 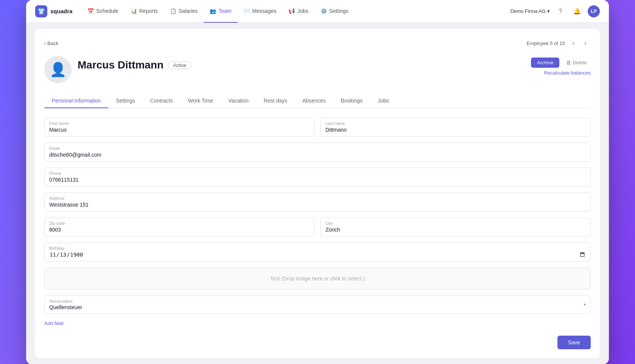 What do you see at coordinates (352, 101) in the screenshot?
I see `tab-bookings: Bookings` at bounding box center [352, 101].